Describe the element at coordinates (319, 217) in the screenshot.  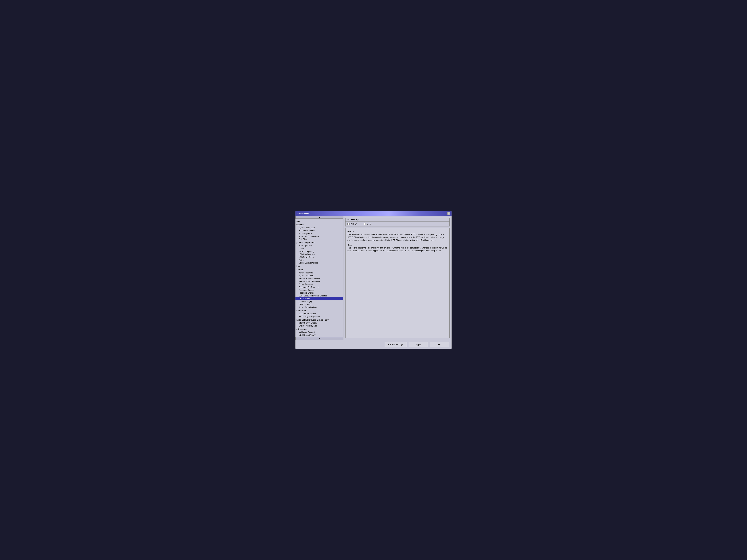
I see `sidebar-scroll-up: ▲` at that location.